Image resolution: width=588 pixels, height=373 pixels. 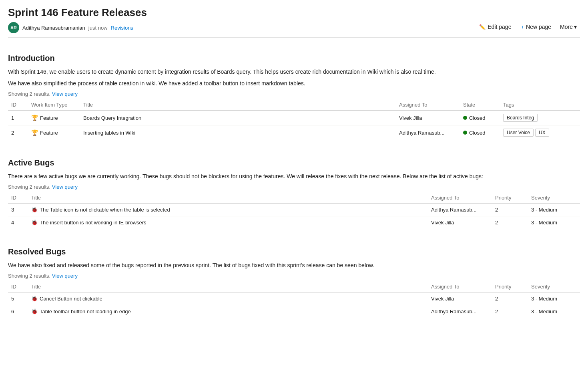 What do you see at coordinates (294, 30) in the screenshot?
I see `meta-bar: AR Adithya Ramasubramanian just now Revi…` at bounding box center [294, 30].